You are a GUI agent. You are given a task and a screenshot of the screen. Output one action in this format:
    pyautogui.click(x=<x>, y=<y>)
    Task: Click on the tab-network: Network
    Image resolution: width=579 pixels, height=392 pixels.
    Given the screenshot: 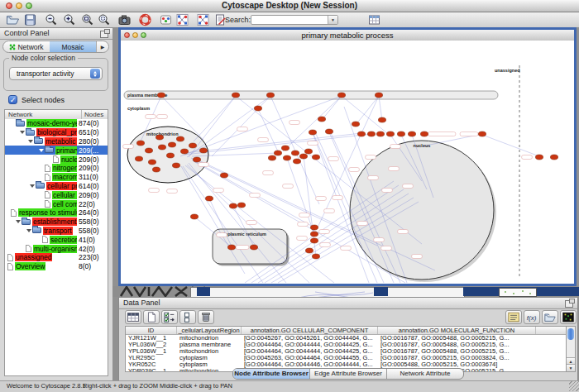 What is the action you would take?
    pyautogui.click(x=26, y=46)
    